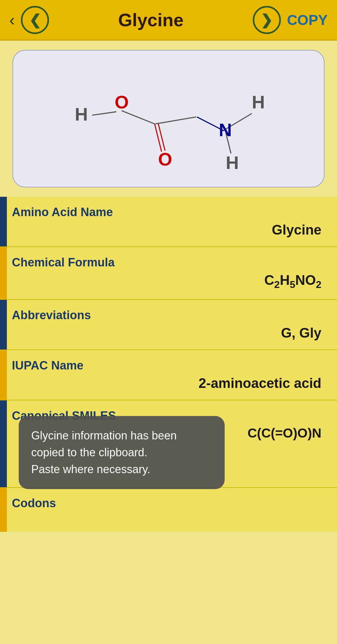  Describe the element at coordinates (168, 510) in the screenshot. I see `codons-row: Codons` at that location.